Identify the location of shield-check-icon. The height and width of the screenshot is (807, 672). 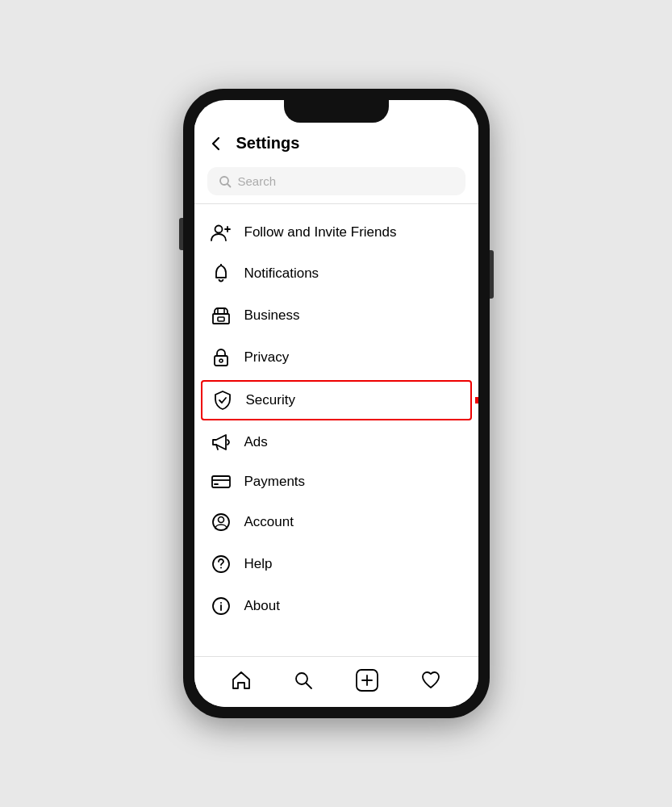
(223, 400).